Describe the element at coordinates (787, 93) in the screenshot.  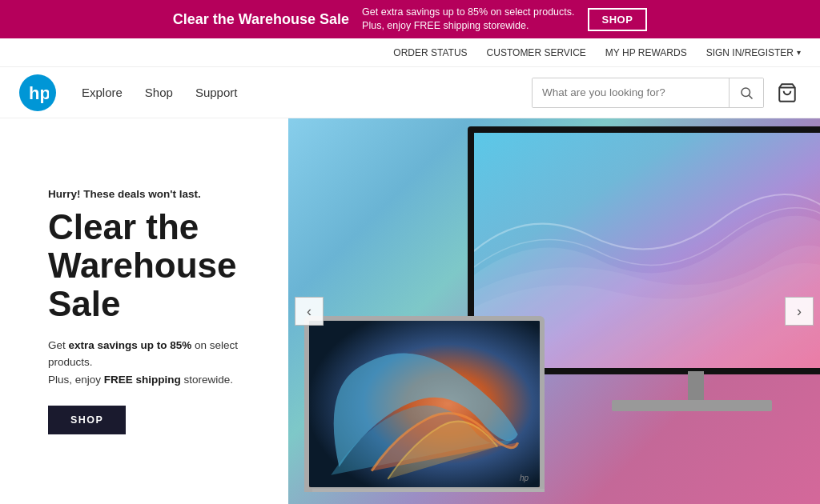
I see `cart-button` at that location.